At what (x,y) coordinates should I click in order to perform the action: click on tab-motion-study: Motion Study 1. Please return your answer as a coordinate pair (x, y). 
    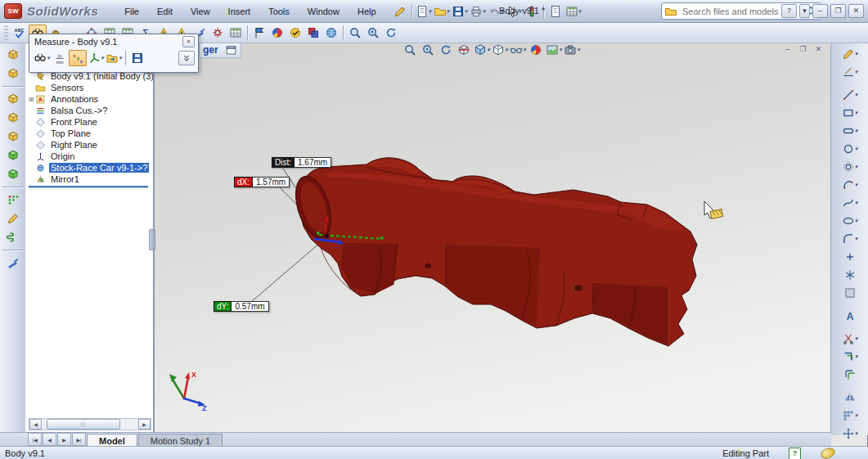
    Looking at the image, I should click on (180, 440).